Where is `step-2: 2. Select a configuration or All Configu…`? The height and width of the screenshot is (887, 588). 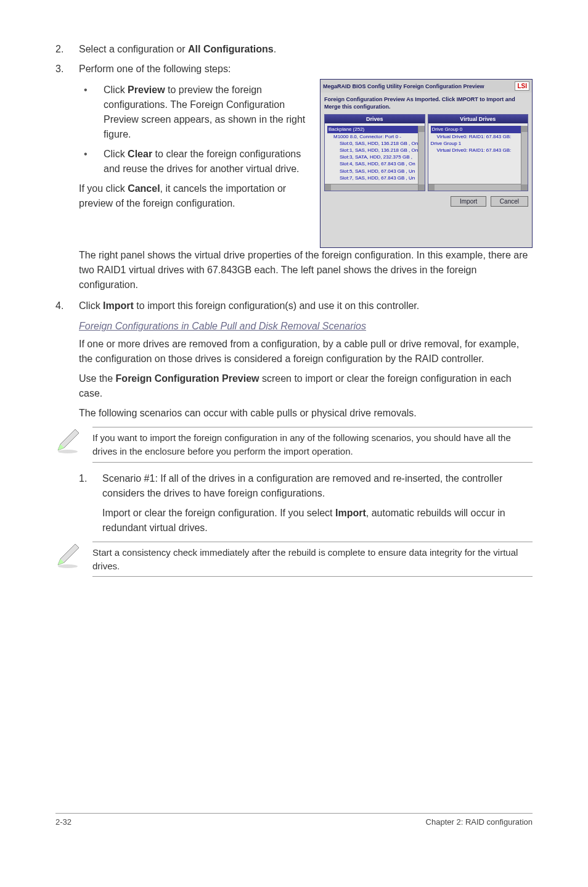 step-2: 2. Select a configuration or All Configu… is located at coordinates (294, 49).